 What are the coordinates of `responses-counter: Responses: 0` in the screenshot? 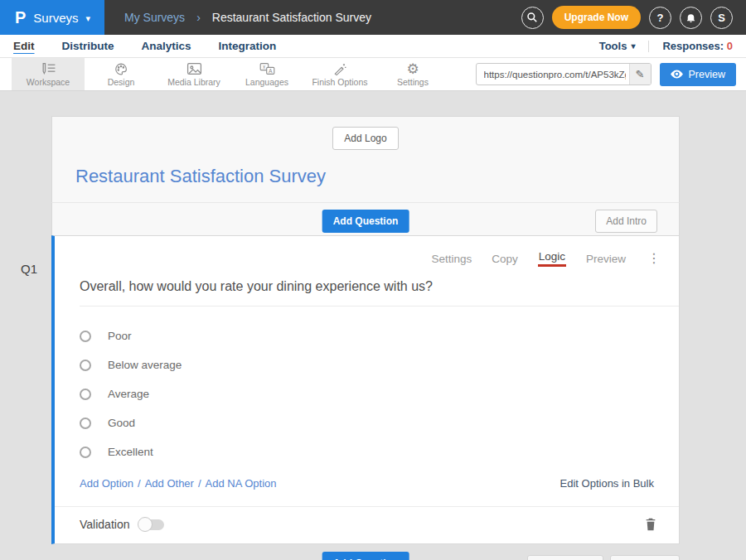 It's located at (698, 46).